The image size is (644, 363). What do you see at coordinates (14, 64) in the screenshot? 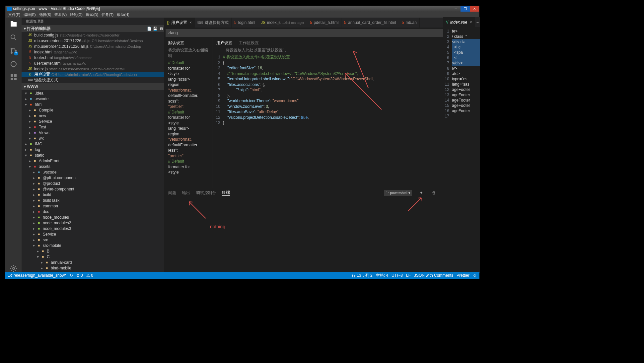
I see `debug-icon` at bounding box center [14, 64].